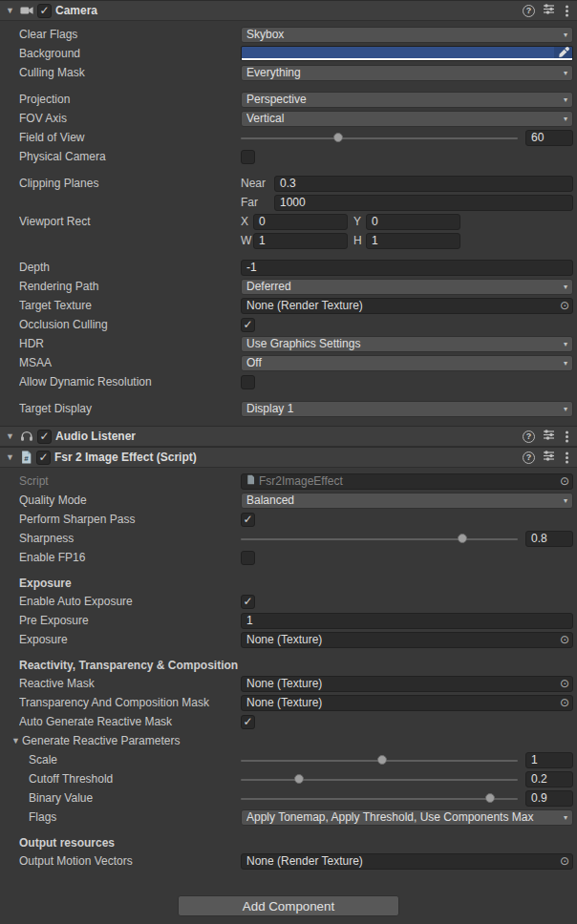 Image resolution: width=577 pixels, height=924 pixels. Describe the element at coordinates (549, 538) in the screenshot. I see `sharpness-input: 0.8` at that location.